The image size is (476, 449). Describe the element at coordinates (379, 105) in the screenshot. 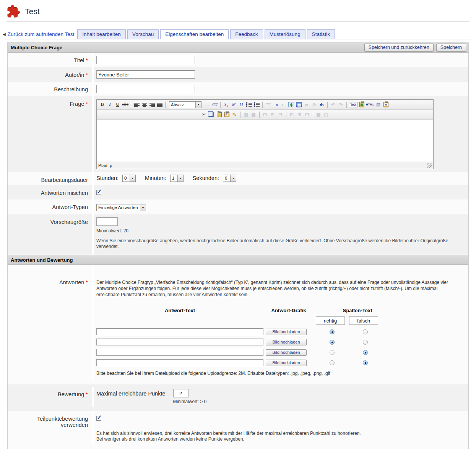

I see `preview-icon: ▤` at that location.